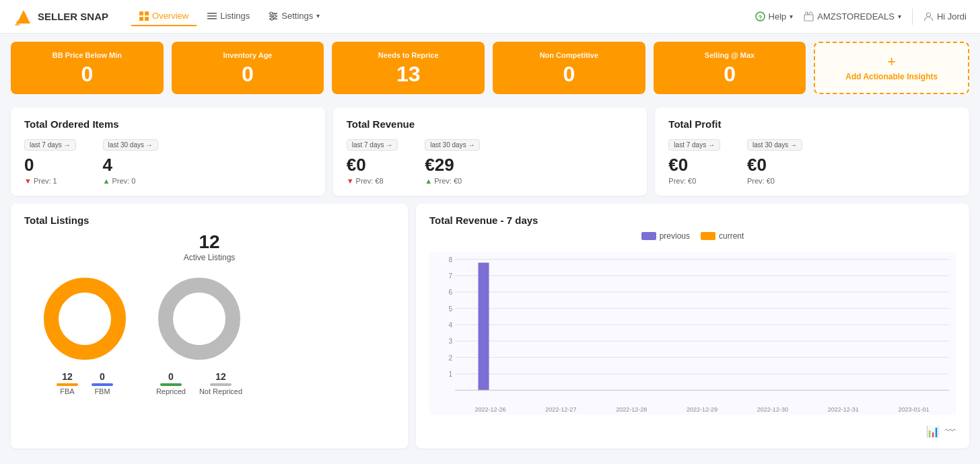  What do you see at coordinates (708, 236) in the screenshot?
I see `legend-current-dot` at bounding box center [708, 236].